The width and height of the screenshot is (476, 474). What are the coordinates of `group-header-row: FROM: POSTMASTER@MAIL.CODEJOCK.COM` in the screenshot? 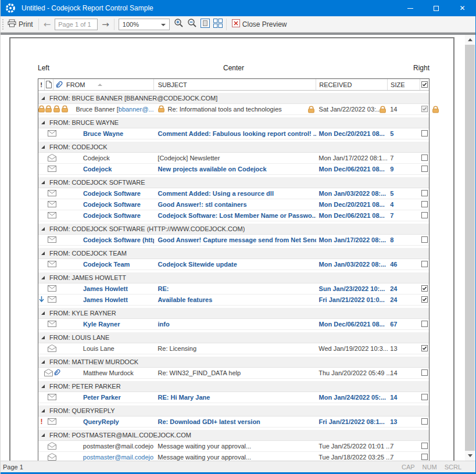 It's located at (234, 436).